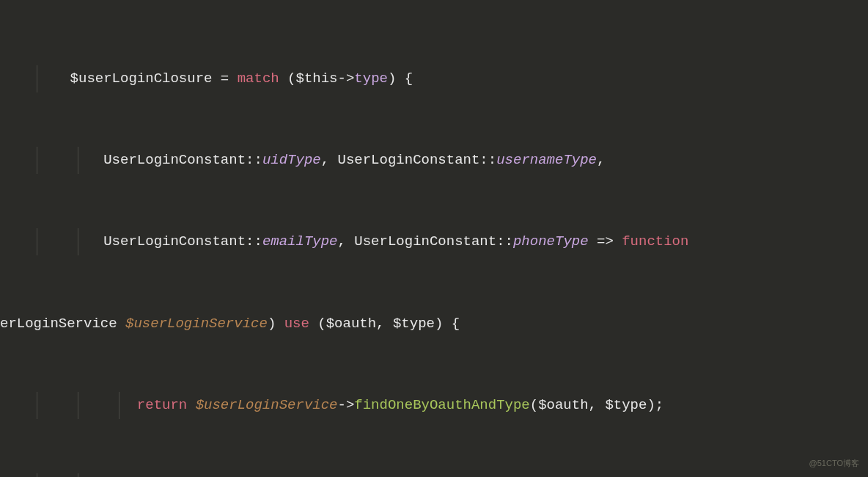 Image resolution: width=868 pixels, height=477 pixels. What do you see at coordinates (434, 405) in the screenshot?
I see `code-line: return $userLoginService->findOneByOauth…` at bounding box center [434, 405].